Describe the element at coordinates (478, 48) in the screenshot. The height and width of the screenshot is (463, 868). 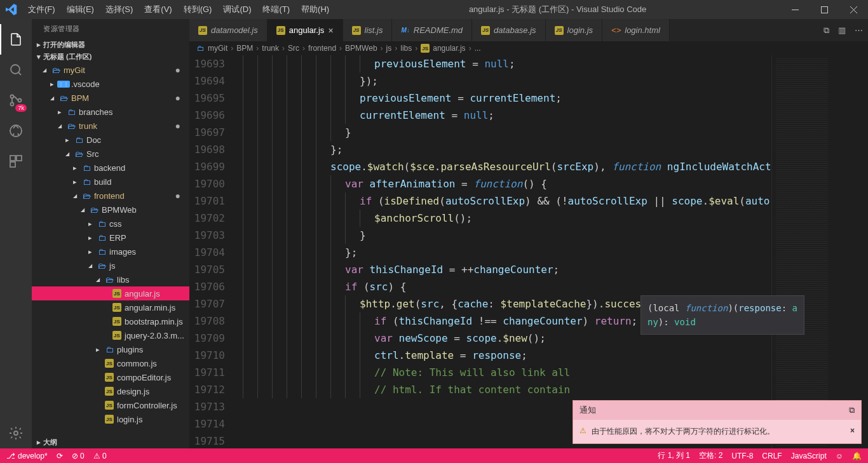
I see `breadcrumb-item: ...` at that location.